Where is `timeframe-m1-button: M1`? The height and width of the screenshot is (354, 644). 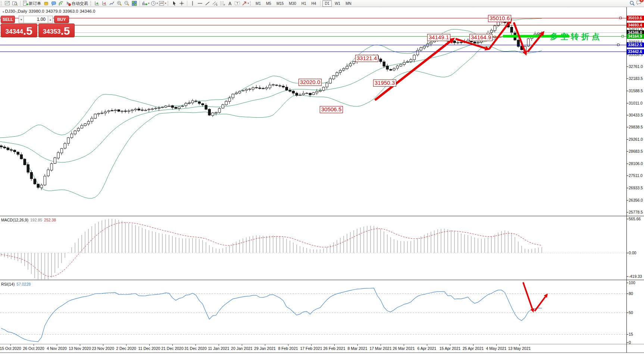 timeframe-m1-button: M1 is located at coordinates (258, 4).